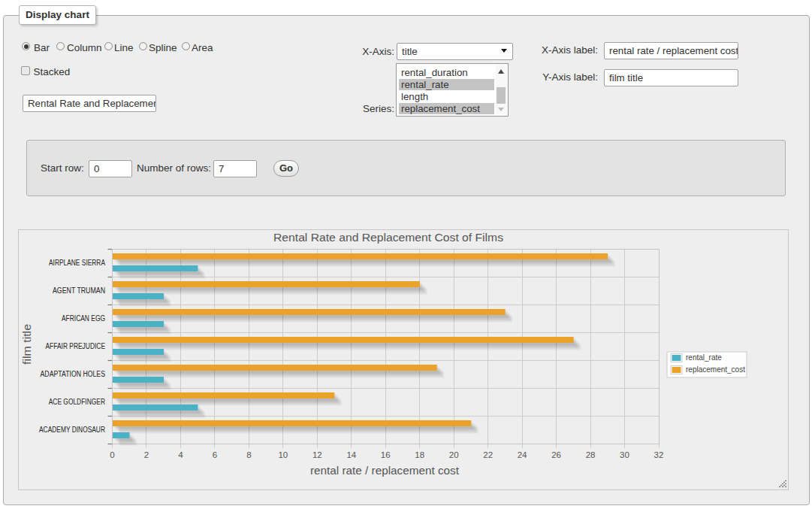 This screenshot has width=812, height=512. Describe the element at coordinates (385, 471) in the screenshot. I see `svg-text: rental rate / replacement cost` at that location.